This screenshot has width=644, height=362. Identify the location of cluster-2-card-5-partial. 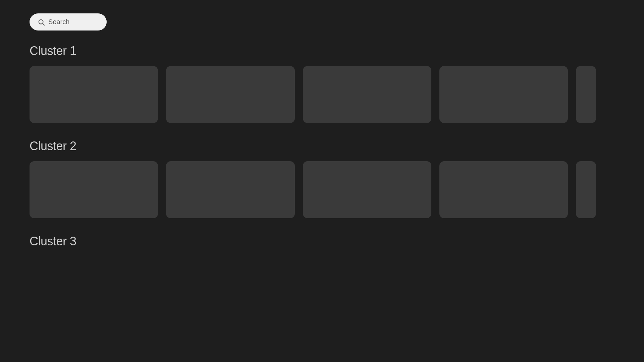
(586, 190).